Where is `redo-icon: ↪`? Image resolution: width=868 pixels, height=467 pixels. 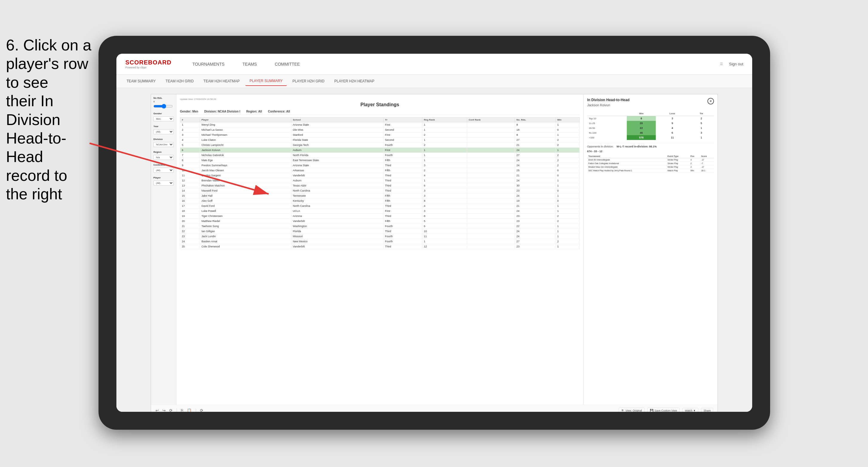
redo-icon: ↪ is located at coordinates (164, 410).